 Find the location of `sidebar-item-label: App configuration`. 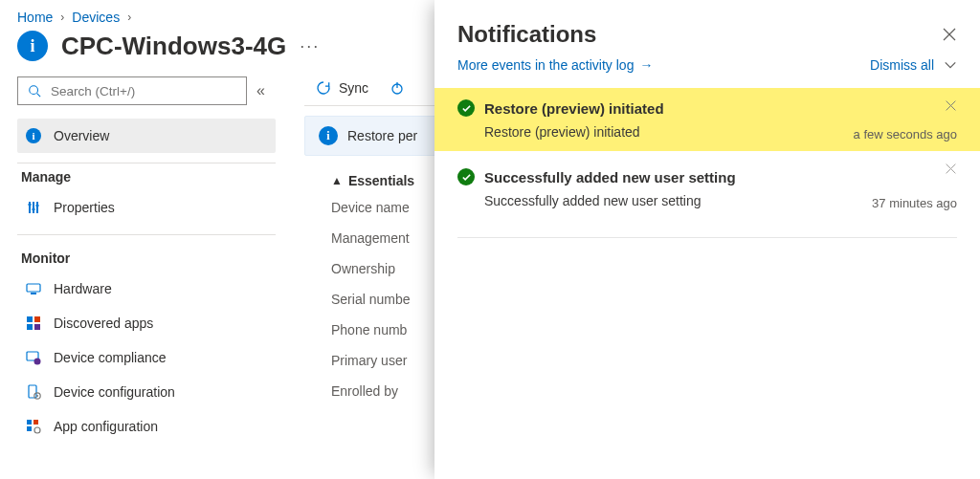

sidebar-item-label: App configuration is located at coordinates (105, 426).